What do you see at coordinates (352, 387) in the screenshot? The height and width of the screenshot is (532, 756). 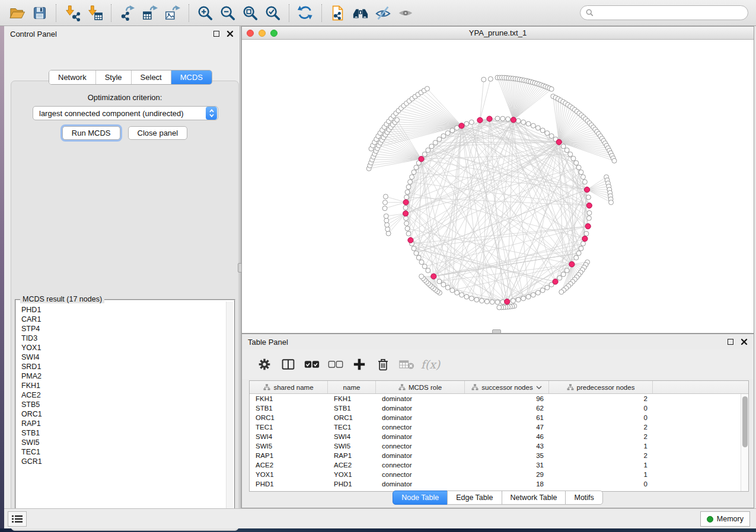 I see `column-header-name: name` at bounding box center [352, 387].